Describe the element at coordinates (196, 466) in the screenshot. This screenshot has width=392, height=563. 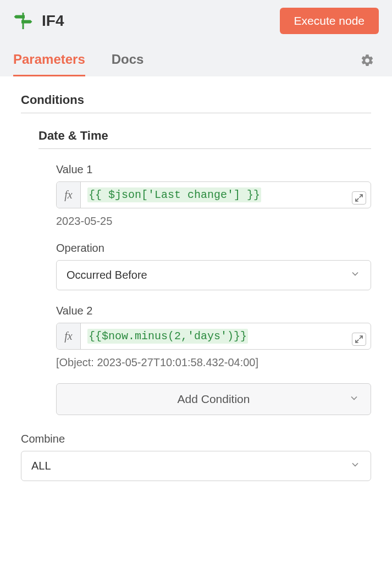
I see `combine-select: ALL` at that location.